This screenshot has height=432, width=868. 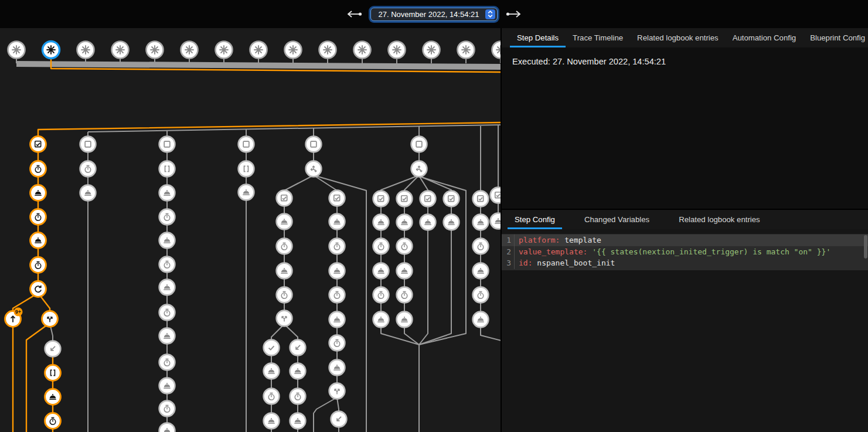 What do you see at coordinates (272, 348) in the screenshot?
I see `graph-node-check` at bounding box center [272, 348].